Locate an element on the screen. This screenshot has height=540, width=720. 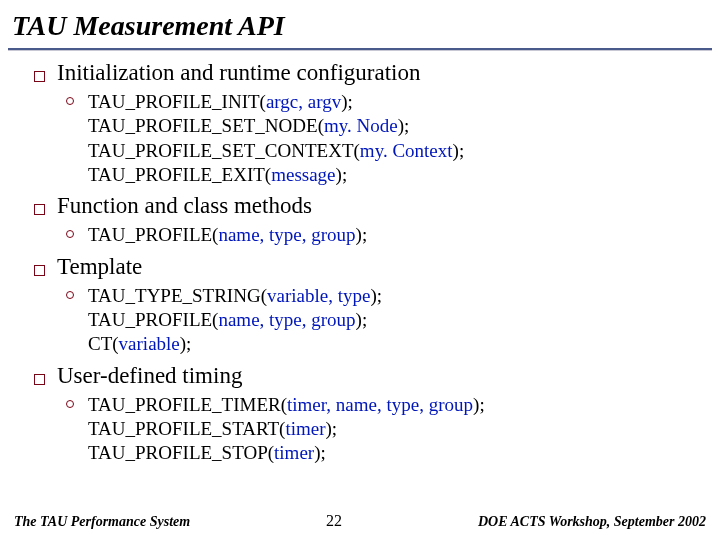
code-line: TAU_PROFILE_SET_NODE(my. Node); is located at coordinates (248, 126).